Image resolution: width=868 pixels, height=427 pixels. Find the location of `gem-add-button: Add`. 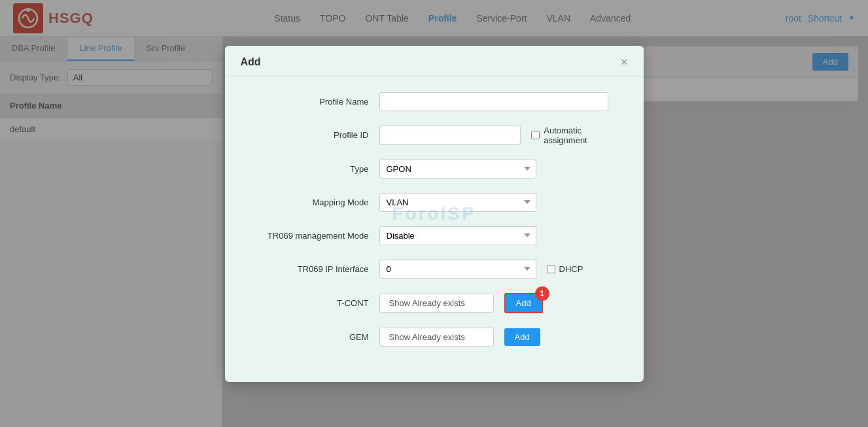

gem-add-button: Add is located at coordinates (522, 337).